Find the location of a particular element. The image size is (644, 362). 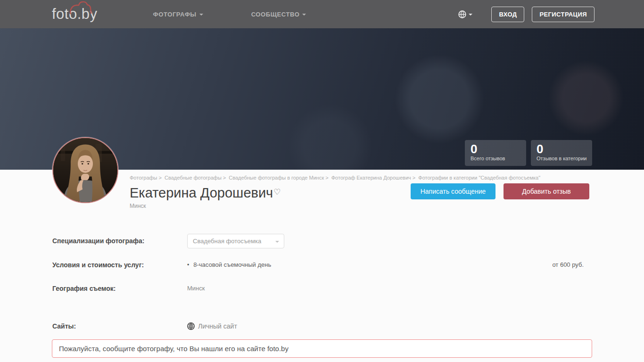

menu-item-photographers: ФОТОГРАФЫ is located at coordinates (178, 14).